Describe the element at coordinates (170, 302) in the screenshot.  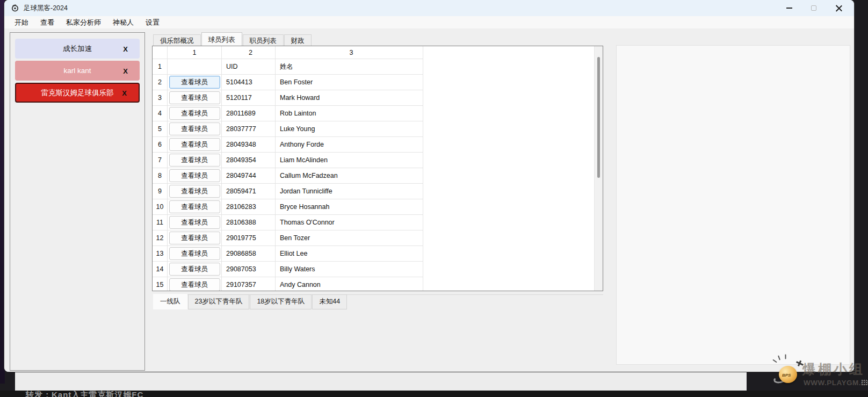
I see `squad-tab: 一线队` at that location.